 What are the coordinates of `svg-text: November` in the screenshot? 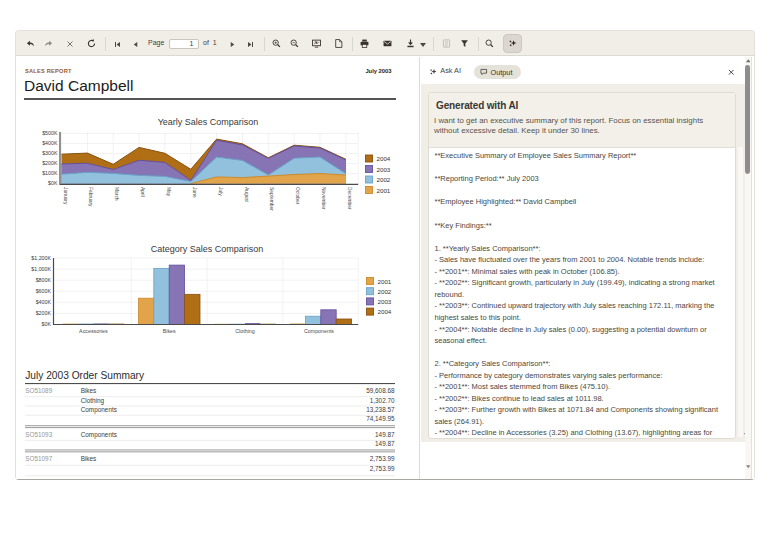 It's located at (324, 198).